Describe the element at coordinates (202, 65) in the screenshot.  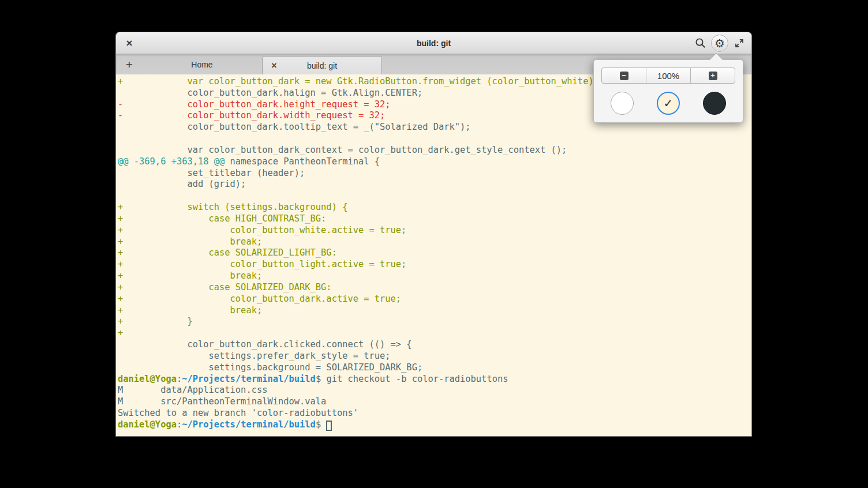
I see `tab-home-label: Home` at that location.